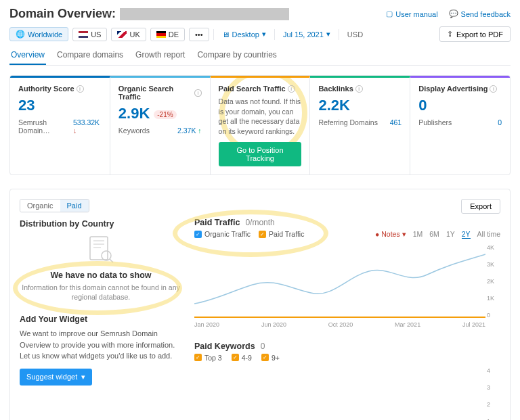  What do you see at coordinates (168, 34) in the screenshot?
I see `country-de: DE` at bounding box center [168, 34].